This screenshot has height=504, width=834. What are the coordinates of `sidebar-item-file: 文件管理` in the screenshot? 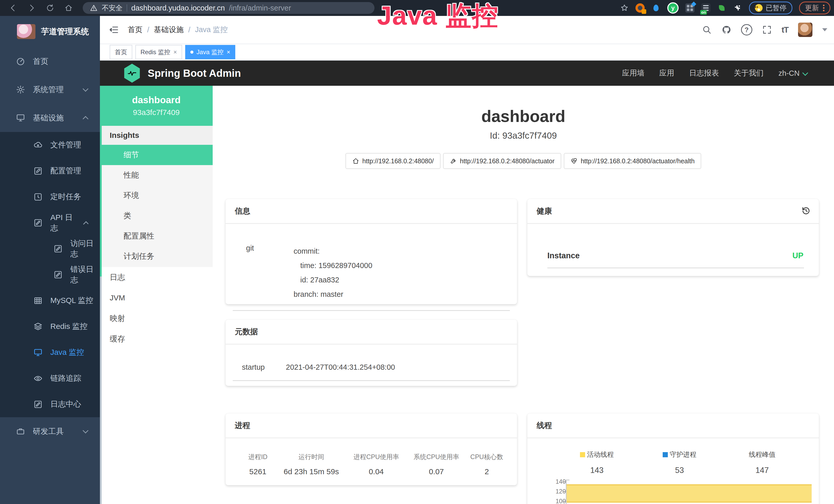 It's located at (50, 145).